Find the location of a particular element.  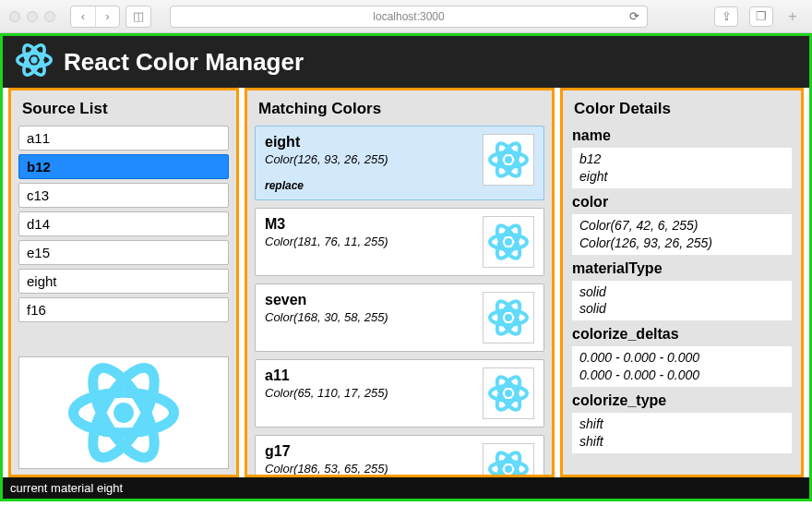

source-item: d14 is located at coordinates (124, 223).